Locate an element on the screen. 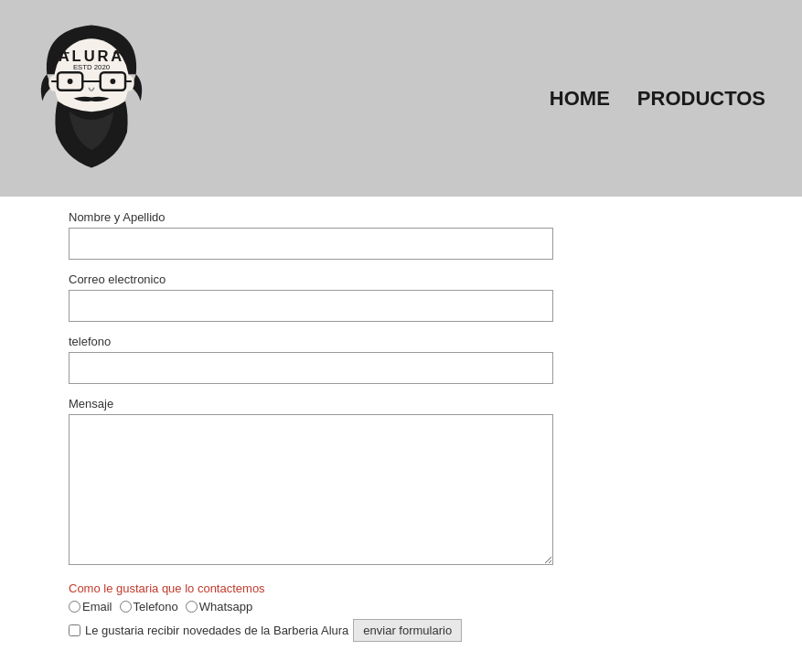  navigation: HOME PRODUCTOS is located at coordinates (658, 99).